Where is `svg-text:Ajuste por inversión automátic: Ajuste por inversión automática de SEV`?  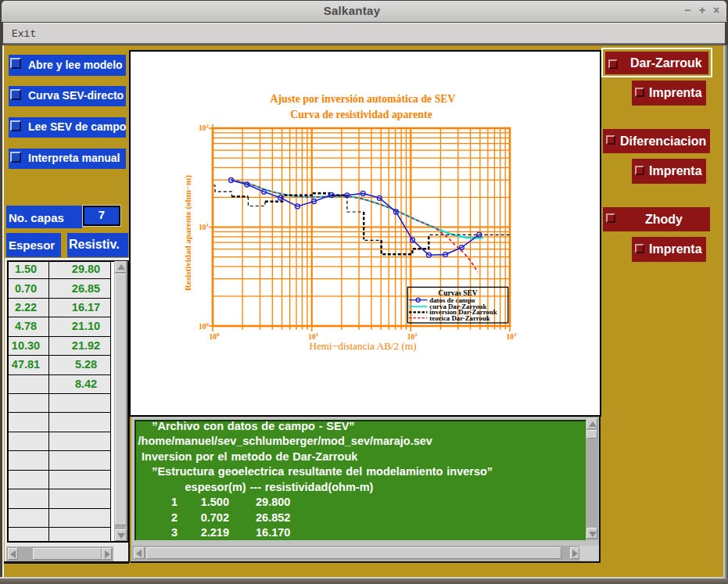 svg-text:Ajuste por inversión automátic: Ajuste por inversión automática de SEV is located at coordinates (363, 99).